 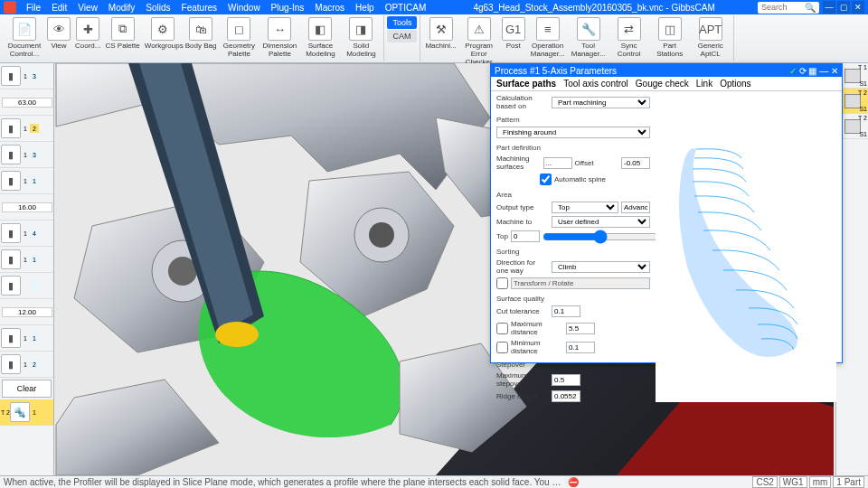 What do you see at coordinates (239, 29) in the screenshot?
I see `ribbon-icon: ◻` at bounding box center [239, 29].